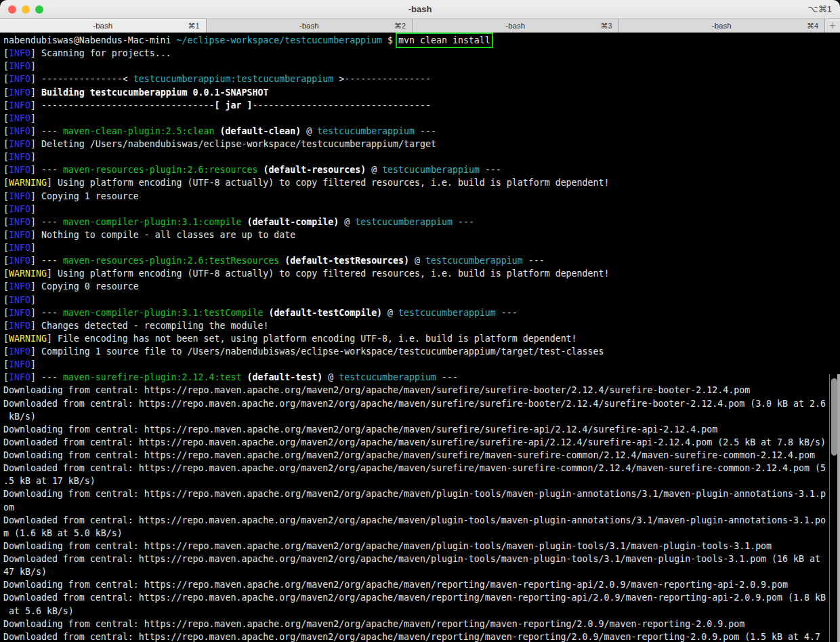  Describe the element at coordinates (310, 26) in the screenshot. I see `tab-bash-2: -bash ⌘2` at that location.